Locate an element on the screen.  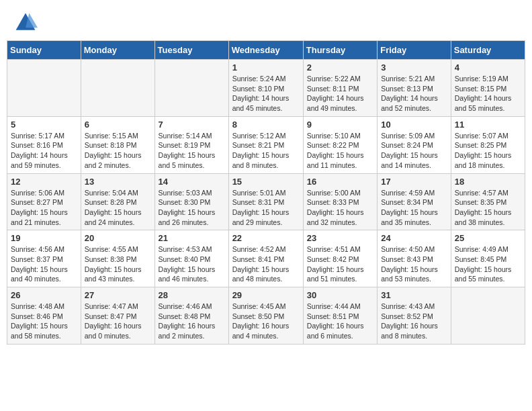
calendar-cell: 1Sunrise: 5:24 AMSunset: 8:10 PMDaylight… is located at coordinates (266, 89).